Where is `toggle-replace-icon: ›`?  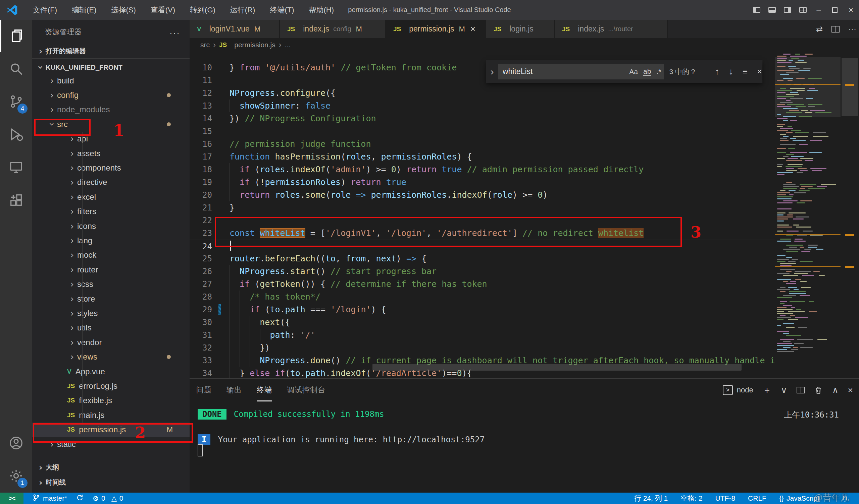
toggle-replace-icon: › is located at coordinates (492, 72).